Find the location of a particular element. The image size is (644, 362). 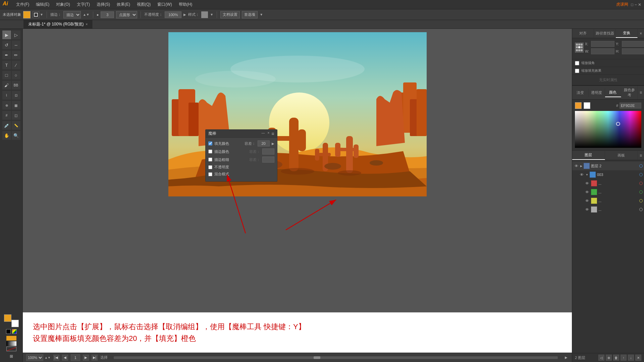

none-swatch is located at coordinates (14, 331).